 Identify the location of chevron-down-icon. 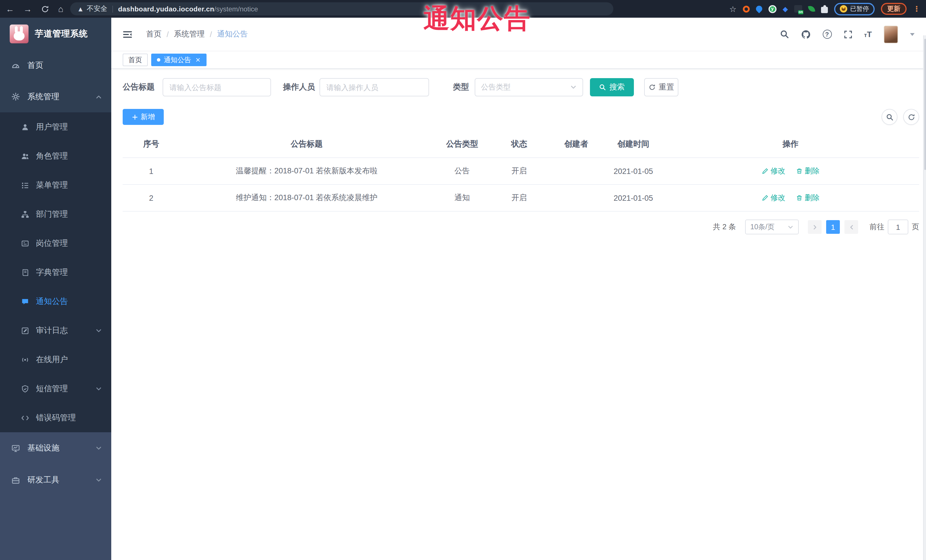
(99, 480).